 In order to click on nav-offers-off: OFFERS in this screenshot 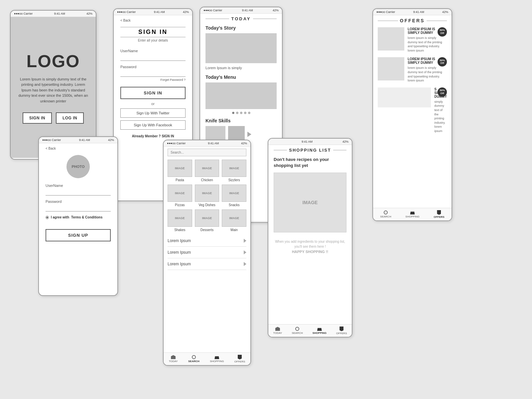, I will do `click(439, 214)`.